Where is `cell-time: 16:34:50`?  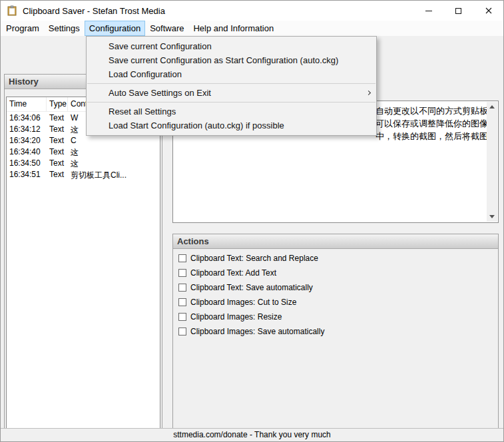
cell-time: 16:34:50 is located at coordinates (27, 162).